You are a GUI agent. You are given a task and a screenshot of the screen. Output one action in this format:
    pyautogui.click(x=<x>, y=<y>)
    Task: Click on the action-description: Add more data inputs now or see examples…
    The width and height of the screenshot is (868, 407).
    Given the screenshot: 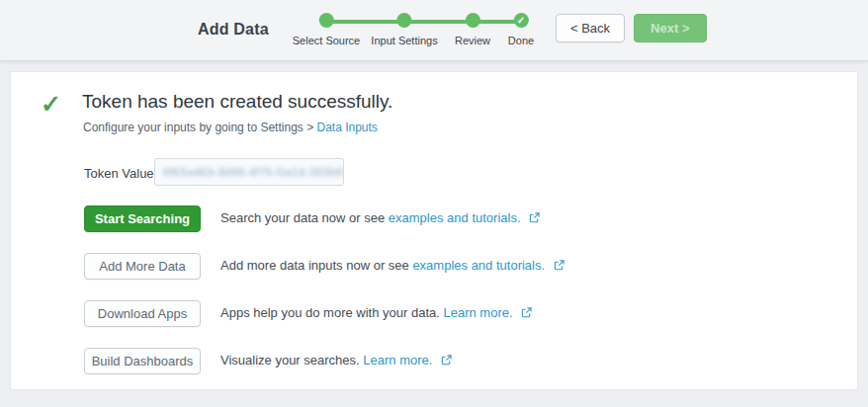 What is the action you would take?
    pyautogui.click(x=392, y=266)
    